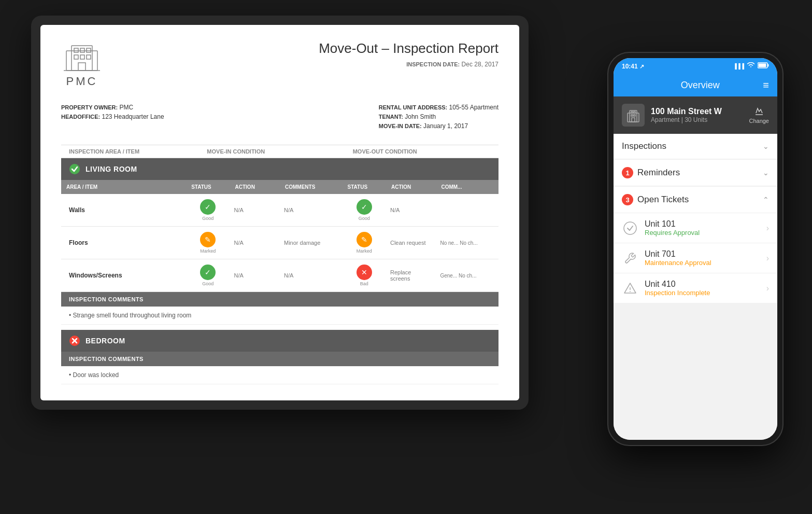 The width and height of the screenshot is (812, 514). I want to click on building-icon, so click(82, 56).